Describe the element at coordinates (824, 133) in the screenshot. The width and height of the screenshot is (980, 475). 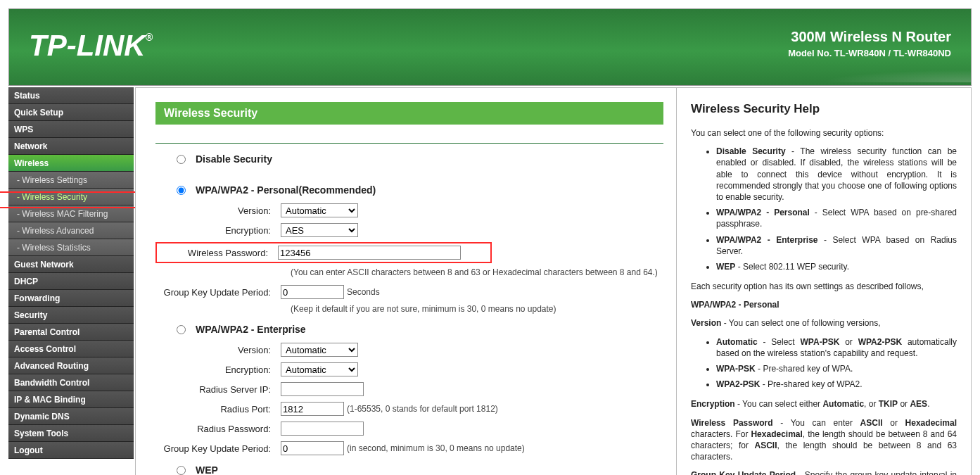
I see `help-intro: You can select one of the following secu…` at that location.